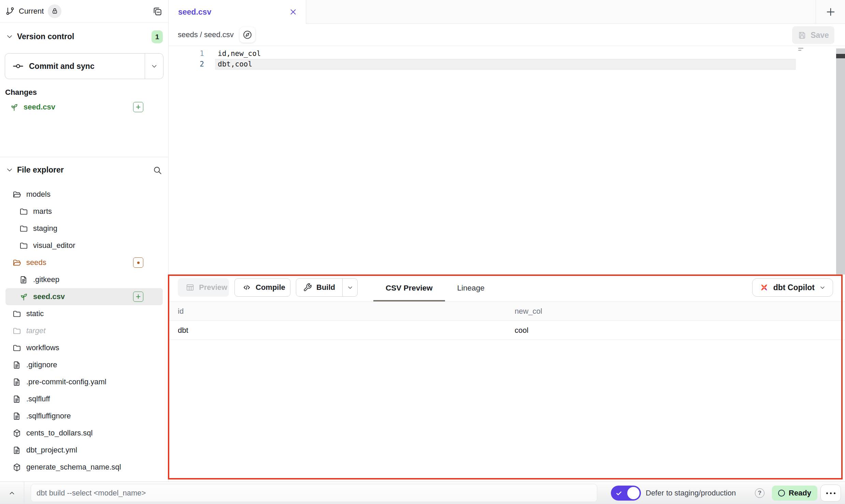 The image size is (845, 504). Describe the element at coordinates (84, 66) in the screenshot. I see `commit-and-sync-button: Commit and sync` at that location.